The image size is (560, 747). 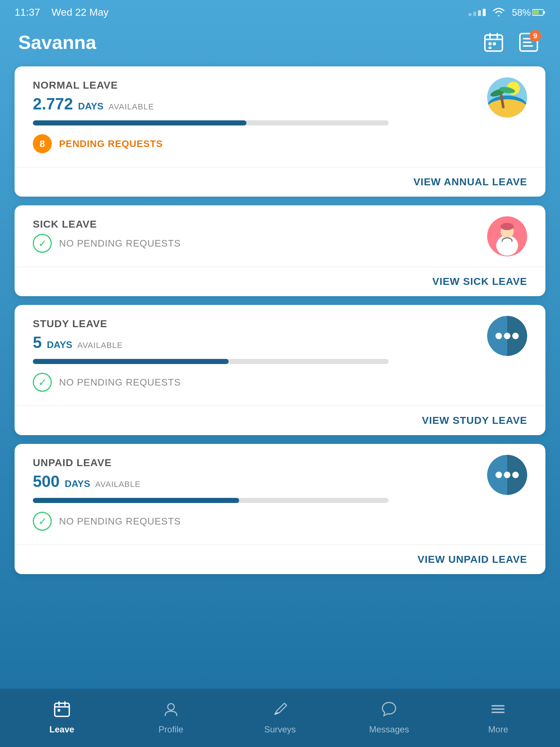 I want to click on study-leave-icon, so click(x=507, y=336).